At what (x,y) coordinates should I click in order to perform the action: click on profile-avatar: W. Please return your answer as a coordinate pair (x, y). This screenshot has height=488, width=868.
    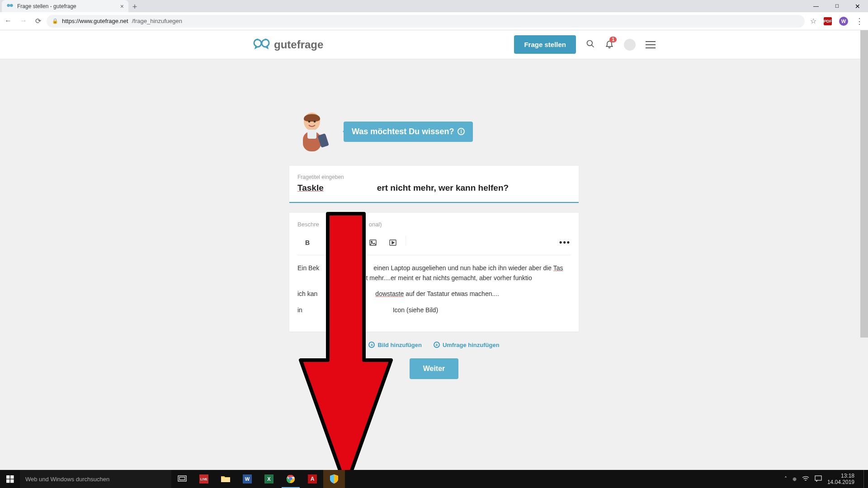
    Looking at the image, I should click on (844, 21).